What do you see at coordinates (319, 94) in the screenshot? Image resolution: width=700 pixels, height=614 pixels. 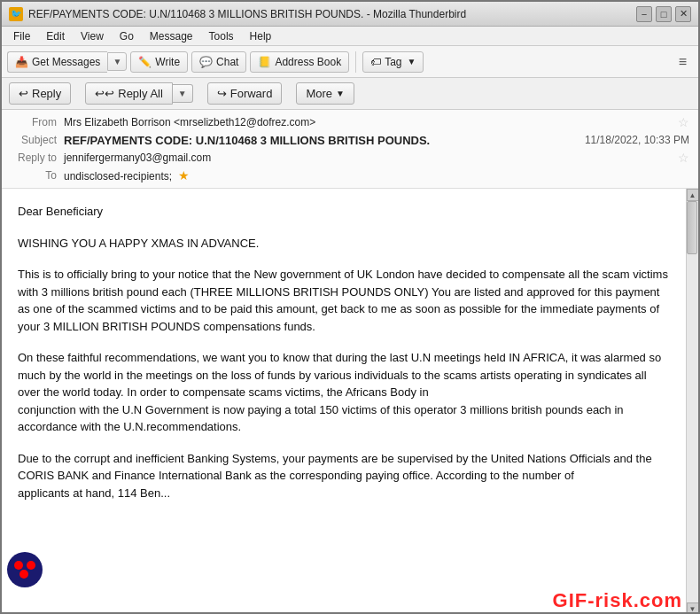 I see `more-label: More` at bounding box center [319, 94].